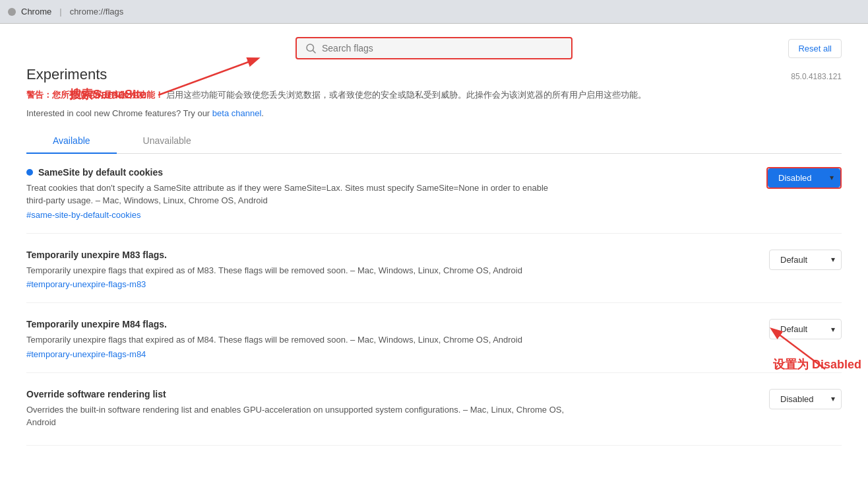  What do you see at coordinates (817, 77) in the screenshot?
I see `version-number: 85.0.4183.121` at bounding box center [817, 77].